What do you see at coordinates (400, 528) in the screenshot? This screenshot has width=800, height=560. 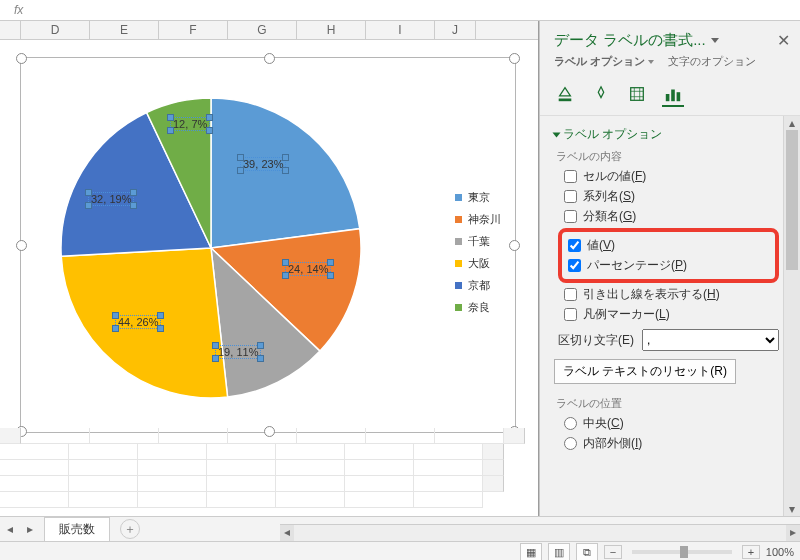 I see `sheet-tab-bar: ◂ ▸ 販売数 ＋ ◂ ▸` at bounding box center [400, 528].